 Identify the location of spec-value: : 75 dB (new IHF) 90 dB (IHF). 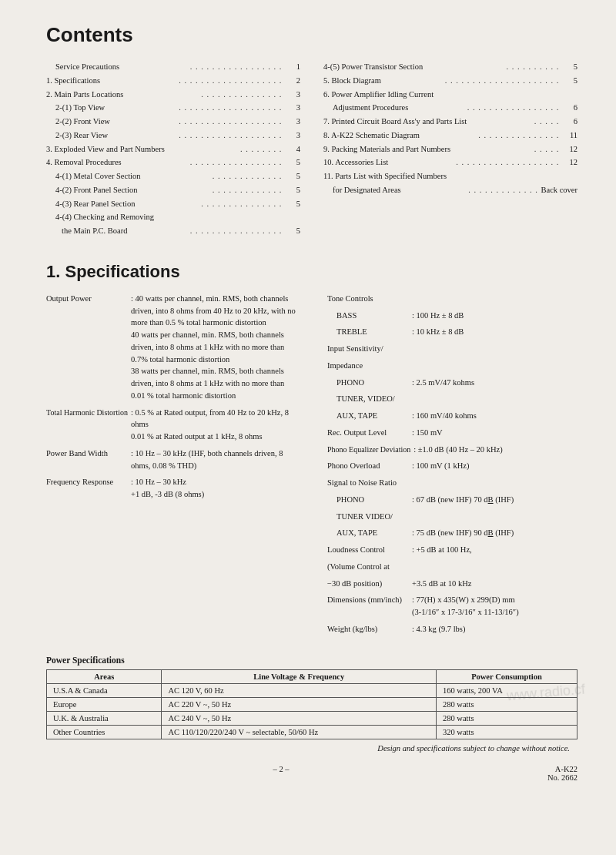
(494, 533).